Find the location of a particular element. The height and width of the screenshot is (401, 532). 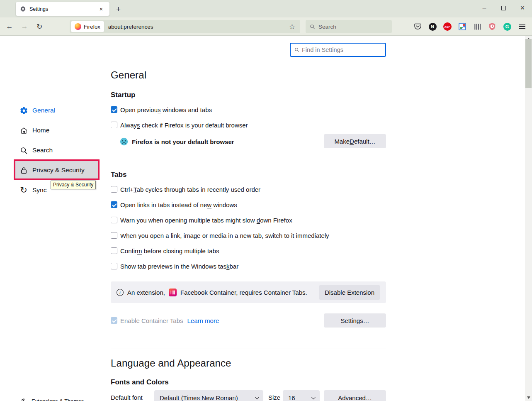

default-font-value: Default (Times New Roman) is located at coordinates (199, 398).